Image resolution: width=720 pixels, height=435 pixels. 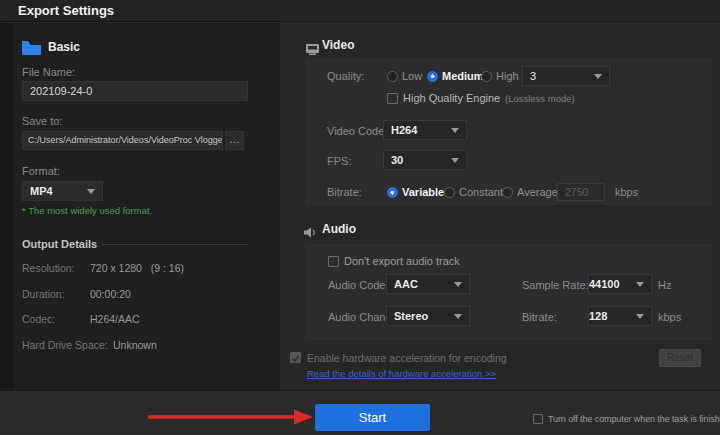 What do you see at coordinates (406, 284) in the screenshot?
I see `audio-codec-value: AAC` at bounding box center [406, 284].